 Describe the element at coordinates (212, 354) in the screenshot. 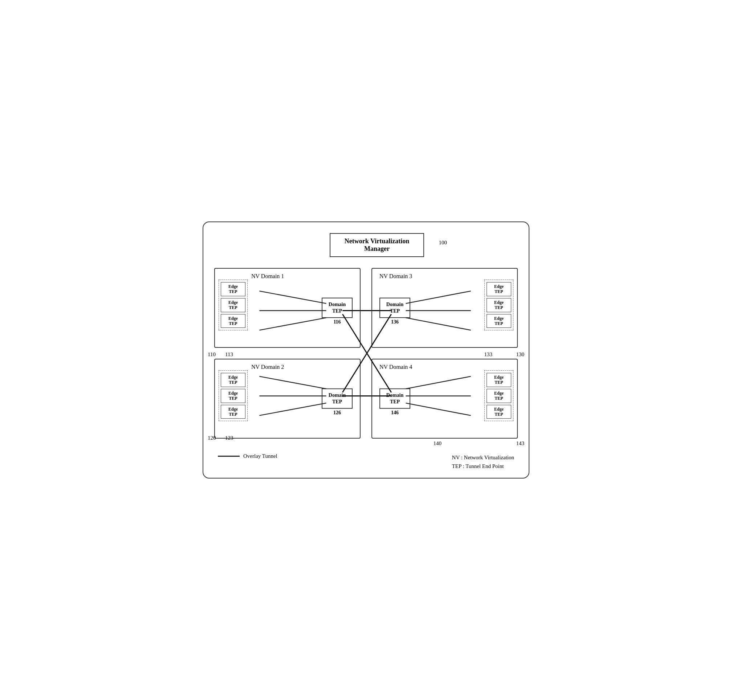

I see `domain-1-outer-ref: 110` at that location.